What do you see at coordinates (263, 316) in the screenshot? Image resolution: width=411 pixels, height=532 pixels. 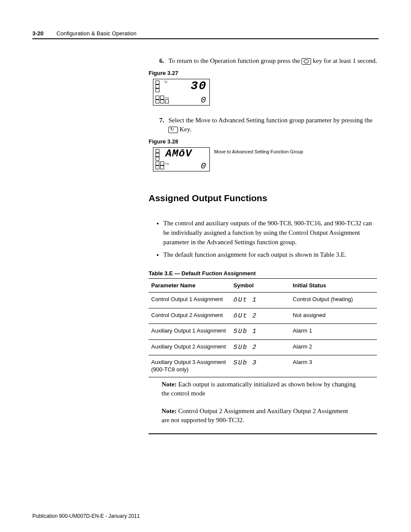 I see `table-row: Control Output 2 Assignment ōUt 2 Not as…` at bounding box center [263, 316].